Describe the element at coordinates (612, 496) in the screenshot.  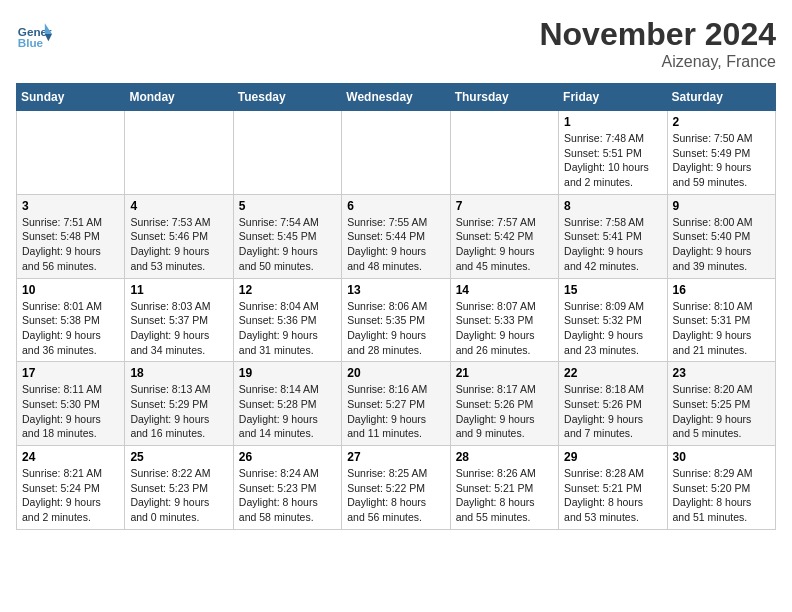
I see `day-info: Sunrise: 8:28 AM Sunset: 5:21 PM Dayligh…` at that location.